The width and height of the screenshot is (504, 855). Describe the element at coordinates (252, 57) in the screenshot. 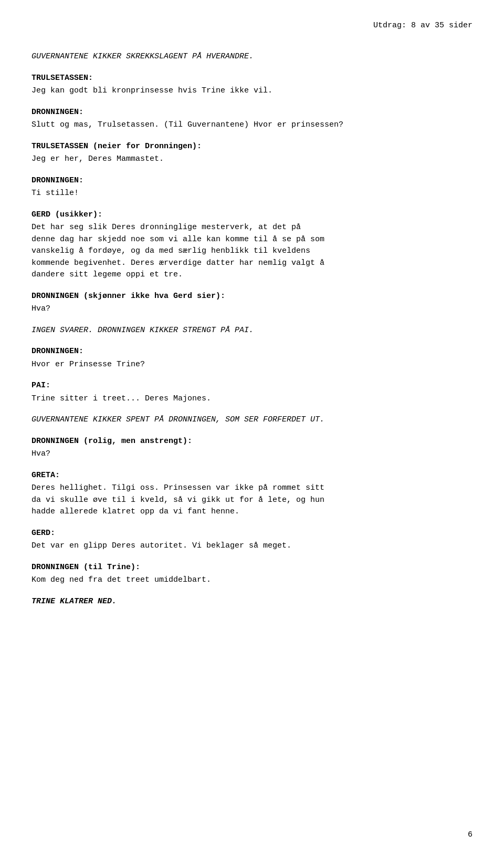

I see `stage-direction-1: GUVERNANTENE KIKKER SKREKKSLAGENT PÅ HVE…` at that location.